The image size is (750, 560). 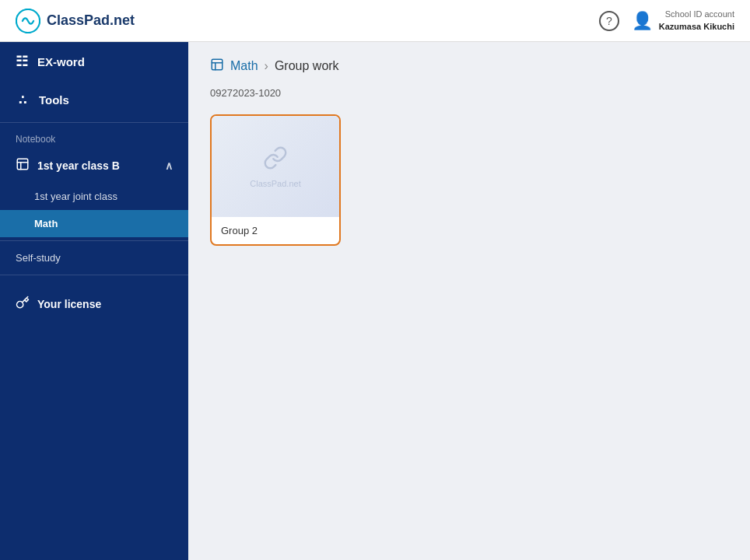 I want to click on notebook-section-label: Notebook, so click(x=94, y=137).